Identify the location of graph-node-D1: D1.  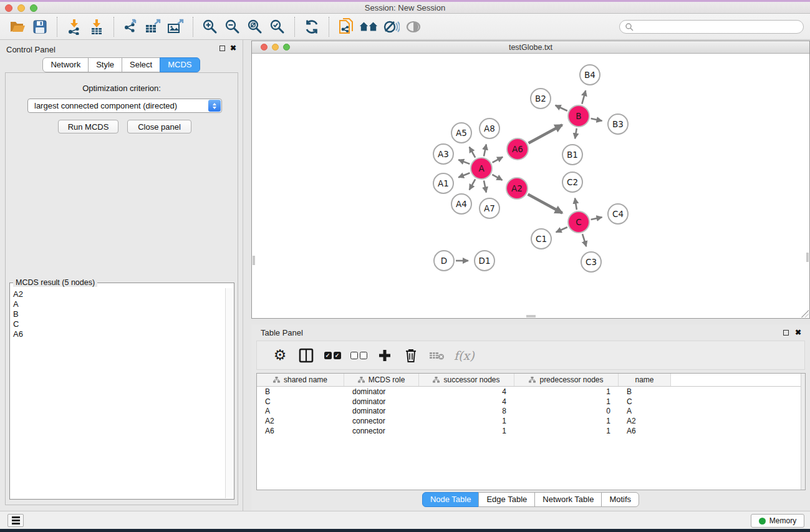
(485, 261).